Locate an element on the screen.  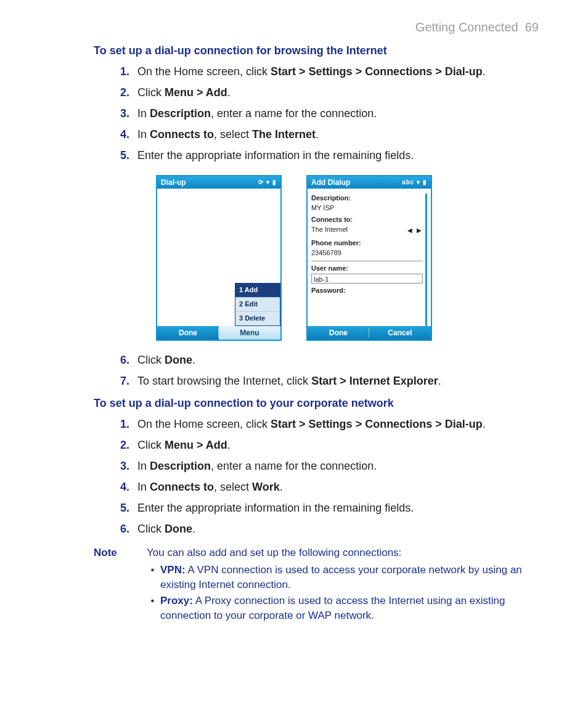
page-header: Getting Connected 69 is located at coordinates (294, 27).